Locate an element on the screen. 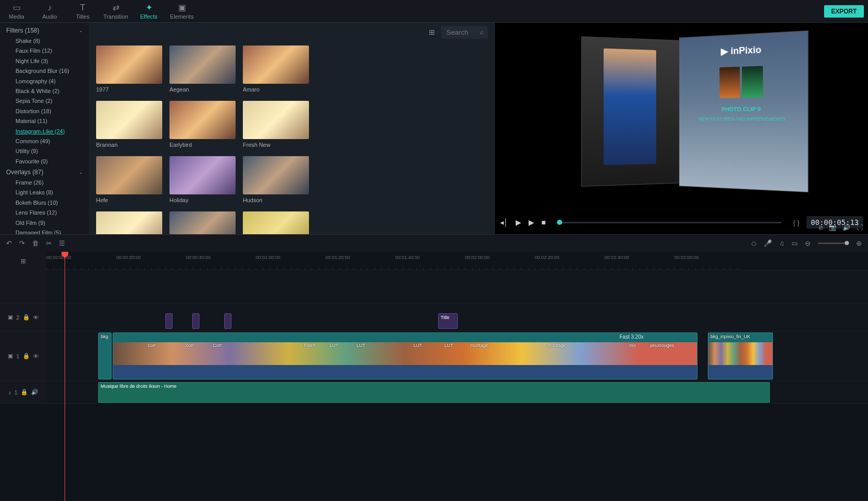  zoom-handle is located at coordinates (847, 243).